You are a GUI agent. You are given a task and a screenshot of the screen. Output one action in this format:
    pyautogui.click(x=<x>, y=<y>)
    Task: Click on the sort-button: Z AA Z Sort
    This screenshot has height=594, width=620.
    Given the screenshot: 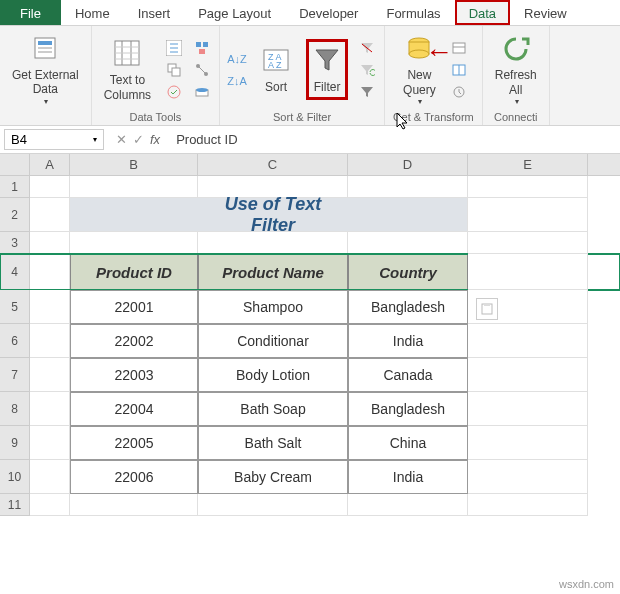 What is the action you would take?
    pyautogui.click(x=276, y=69)
    